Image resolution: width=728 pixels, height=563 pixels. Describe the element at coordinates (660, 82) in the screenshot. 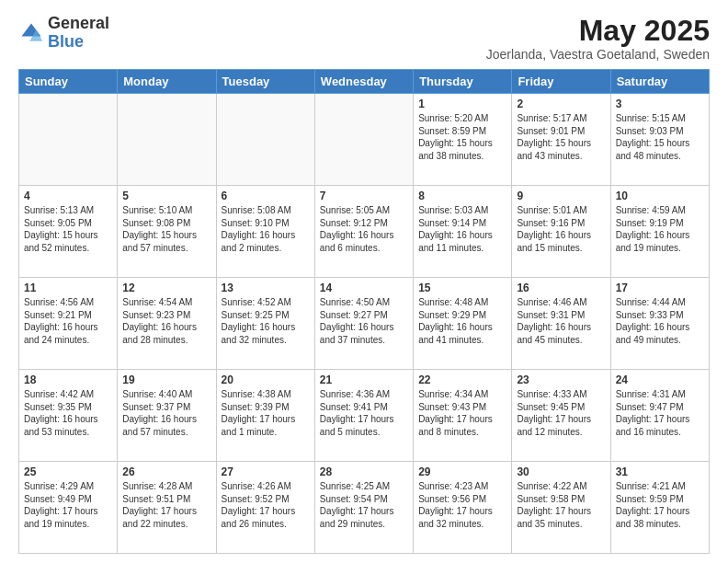

I see `col-saturday: Saturday` at that location.